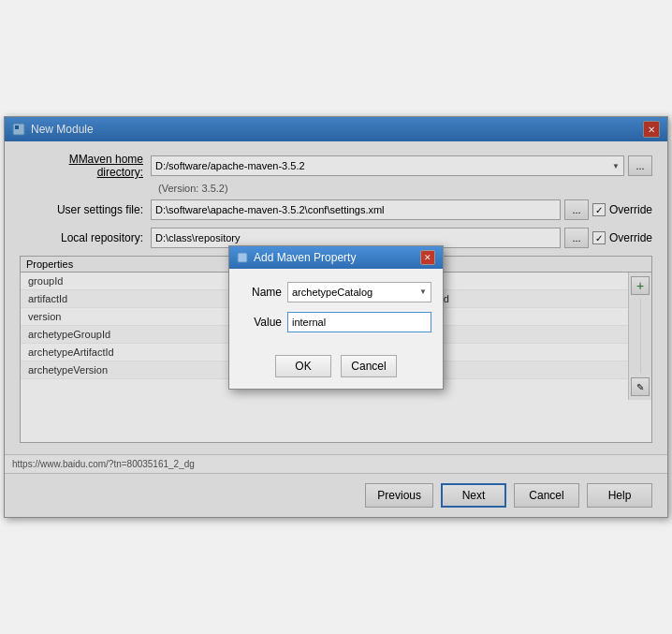 The image size is (672, 634). What do you see at coordinates (359, 322) in the screenshot?
I see `modal-value-input` at bounding box center [359, 322].